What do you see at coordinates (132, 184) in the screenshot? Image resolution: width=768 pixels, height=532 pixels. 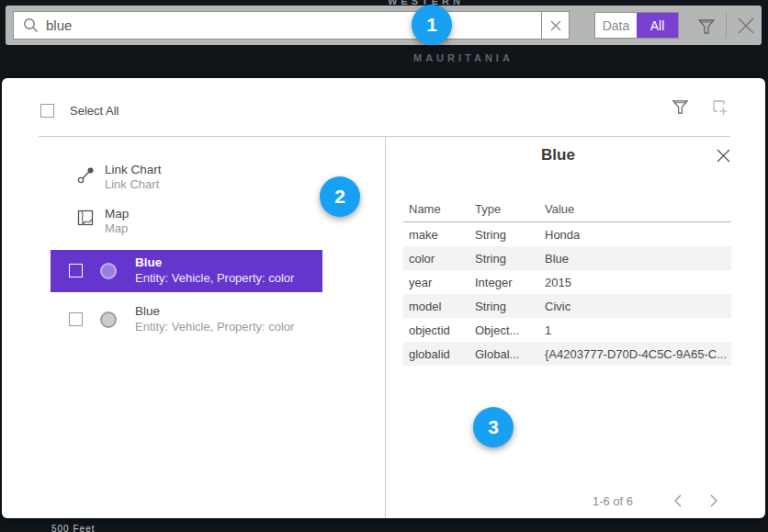 I see `result-link-chart-subtitle: Link Chart` at bounding box center [132, 184].